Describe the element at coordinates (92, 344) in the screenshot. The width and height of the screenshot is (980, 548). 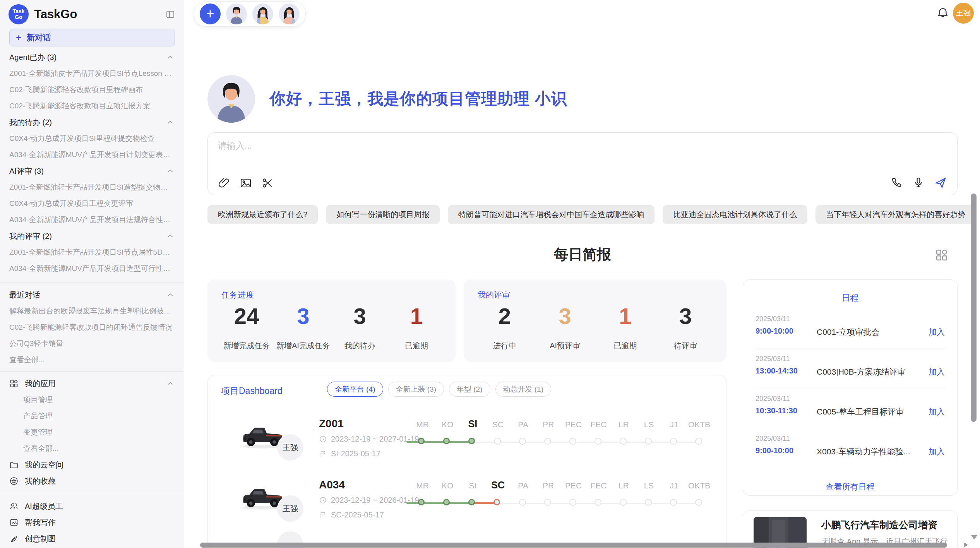
I see `recent-conversation-item: 公司Q3轻卡销量` at that location.